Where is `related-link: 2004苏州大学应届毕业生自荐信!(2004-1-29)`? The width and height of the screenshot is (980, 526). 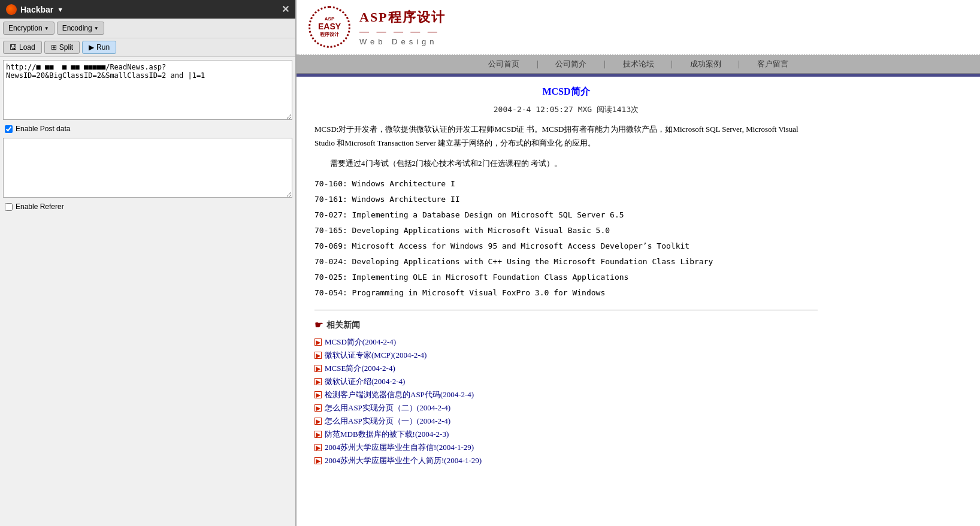
related-link: 2004苏州大学应届毕业生自荐信!(2004-1-29) is located at coordinates (399, 448).